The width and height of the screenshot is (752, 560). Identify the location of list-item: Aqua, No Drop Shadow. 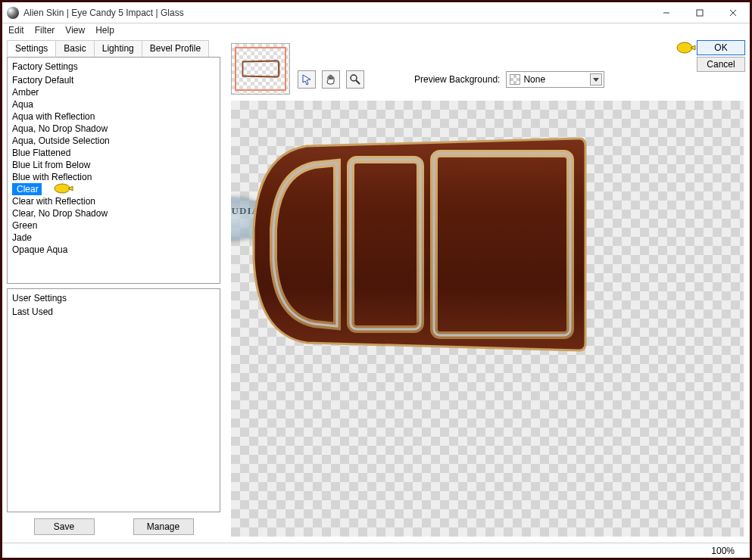
(114, 129).